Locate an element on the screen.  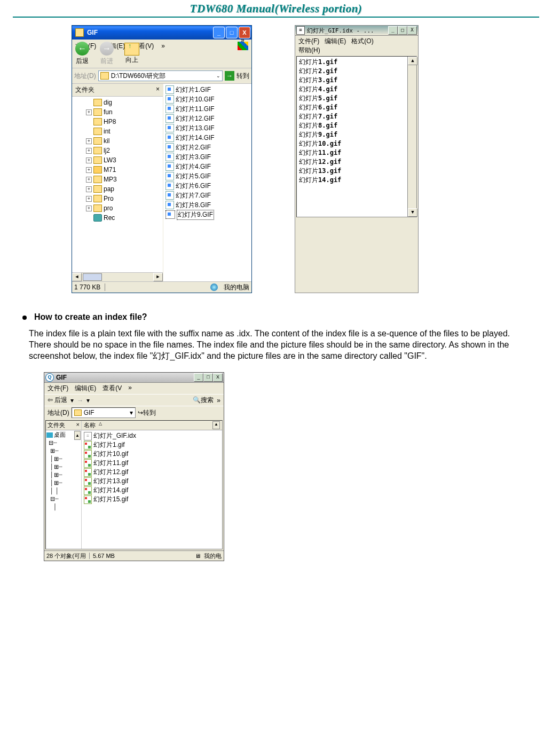
file-item: 幻灯片7.GIF is located at coordinates (207, 195).